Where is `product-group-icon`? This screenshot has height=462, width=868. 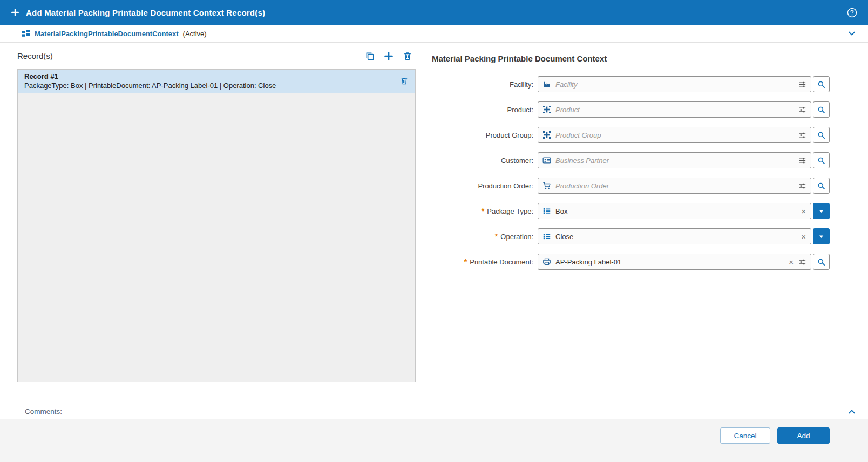 product-group-icon is located at coordinates (547, 135).